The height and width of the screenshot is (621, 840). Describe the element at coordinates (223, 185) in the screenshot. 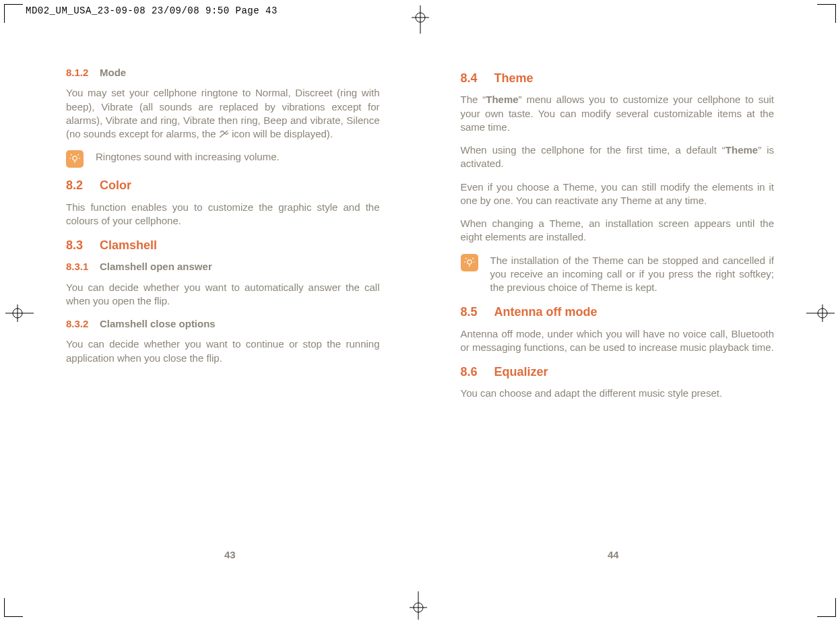

I see `heading-8-2: 8.2Color` at that location.